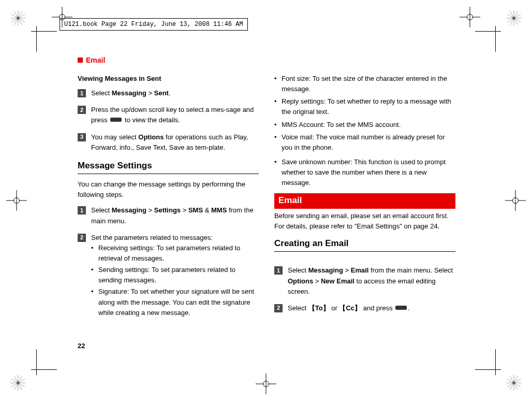 This screenshot has width=532, height=401. I want to click on heading-message-settings: Message Settings, so click(168, 166).